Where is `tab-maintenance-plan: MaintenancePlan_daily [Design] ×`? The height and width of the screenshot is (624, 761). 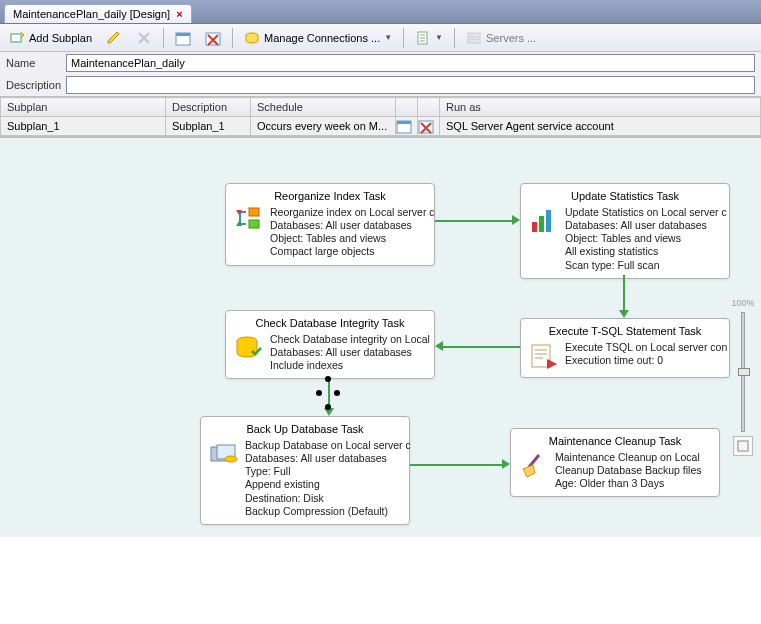
tab-maintenance-plan: MaintenancePlan_daily [Design] × is located at coordinates (98, 14).